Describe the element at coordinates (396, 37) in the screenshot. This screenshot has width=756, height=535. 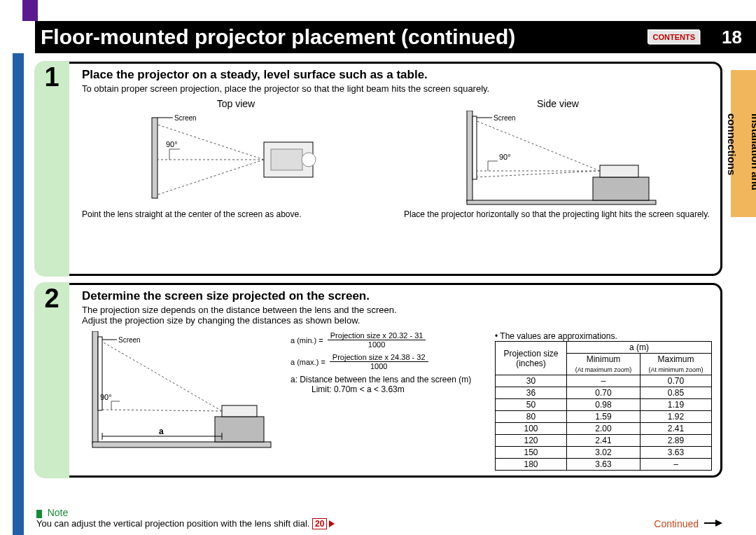
I see `title-bar: Floor-mounted projector placement (conti…` at that location.